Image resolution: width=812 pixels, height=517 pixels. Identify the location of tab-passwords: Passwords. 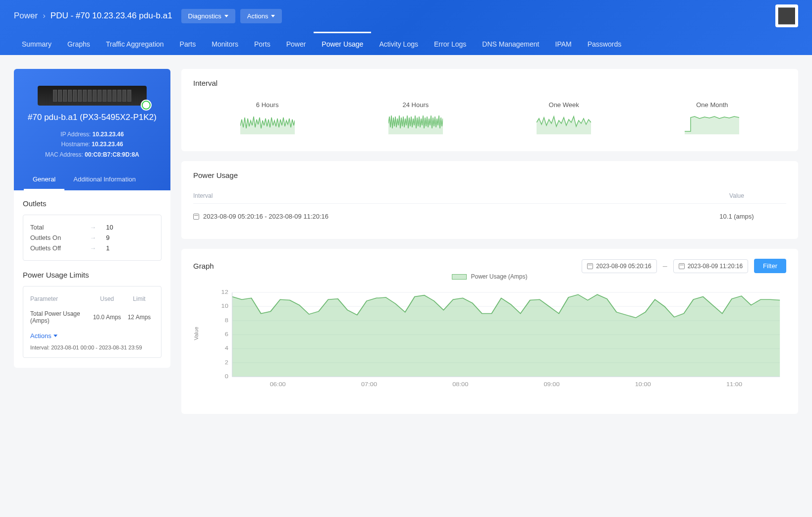
(604, 44).